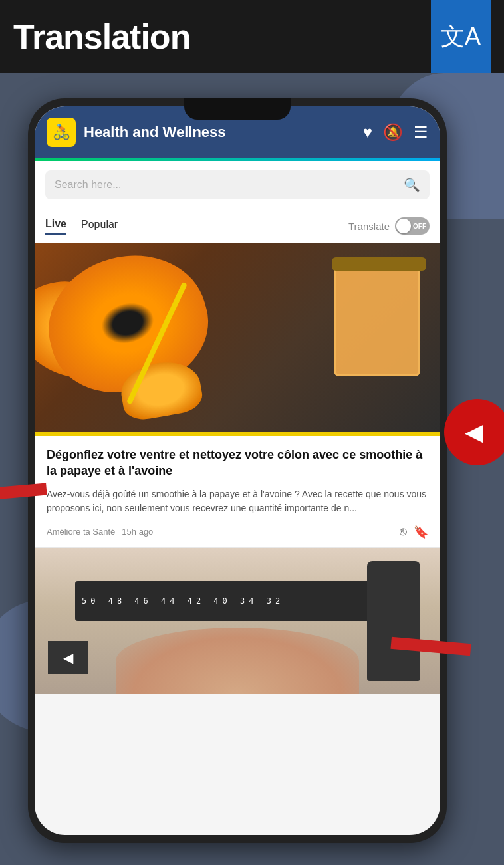 The width and height of the screenshot is (504, 865). What do you see at coordinates (81, 532) in the screenshot?
I see `article-1-source: Améliore ta Santé` at bounding box center [81, 532].